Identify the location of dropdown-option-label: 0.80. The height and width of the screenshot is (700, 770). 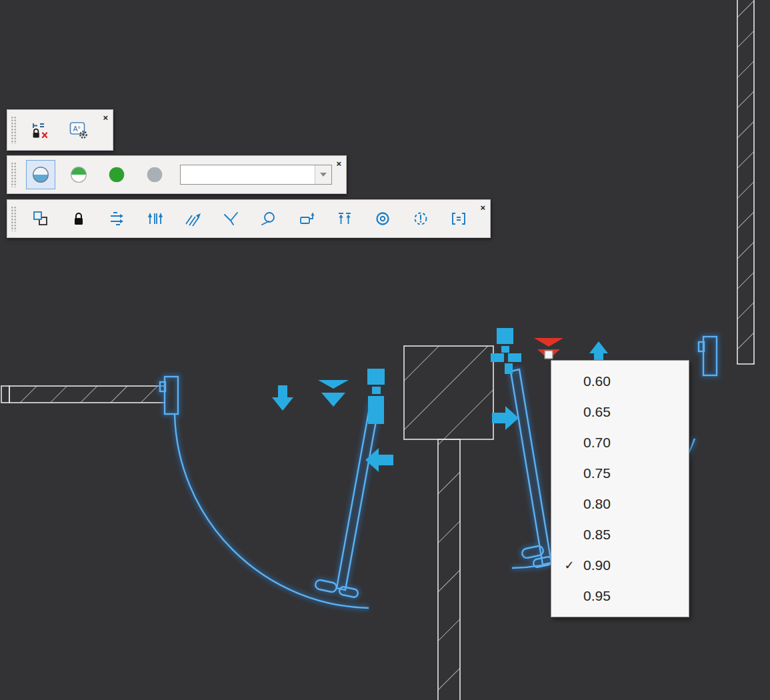
(597, 504).